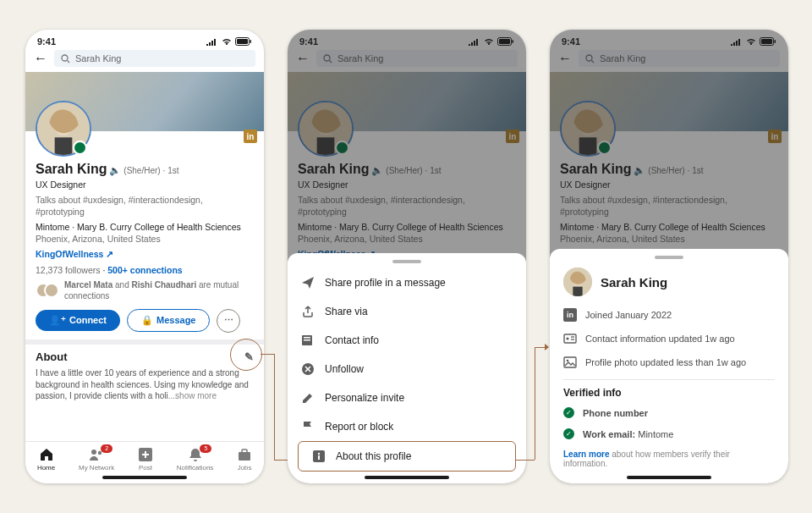 The width and height of the screenshot is (812, 513). Describe the element at coordinates (246, 355) in the screenshot. I see `highlight-ring` at that location.